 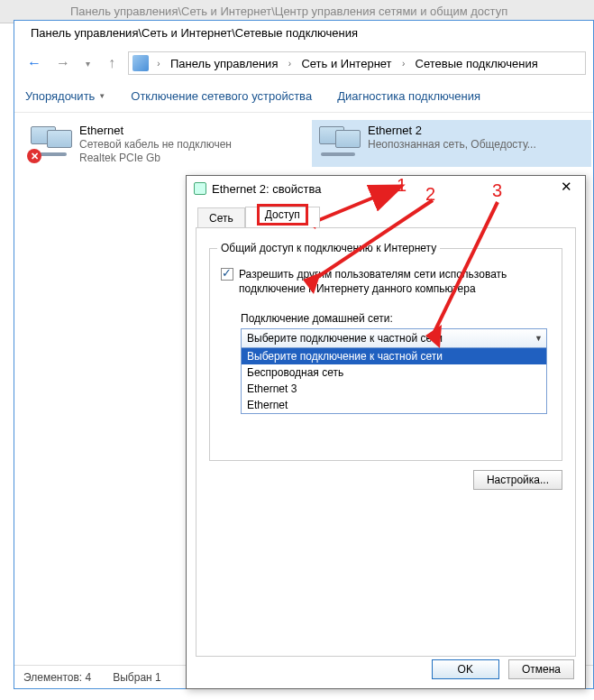 What do you see at coordinates (34, 156) in the screenshot?
I see `error-x-icon: ✕` at bounding box center [34, 156].